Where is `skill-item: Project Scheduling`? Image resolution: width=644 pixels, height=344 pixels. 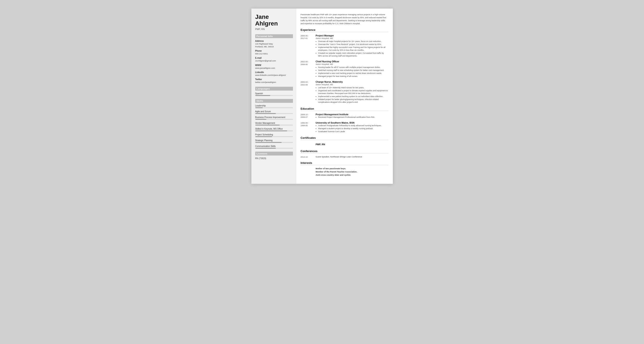 skill-item: Project Scheduling is located at coordinates (274, 135).